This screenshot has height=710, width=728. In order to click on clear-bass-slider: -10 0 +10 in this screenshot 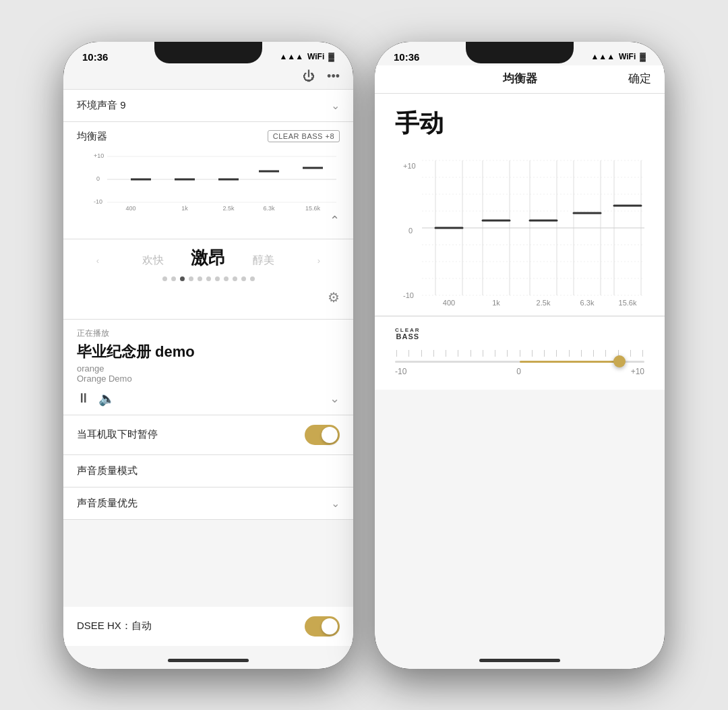, I will do `click(520, 363)`.